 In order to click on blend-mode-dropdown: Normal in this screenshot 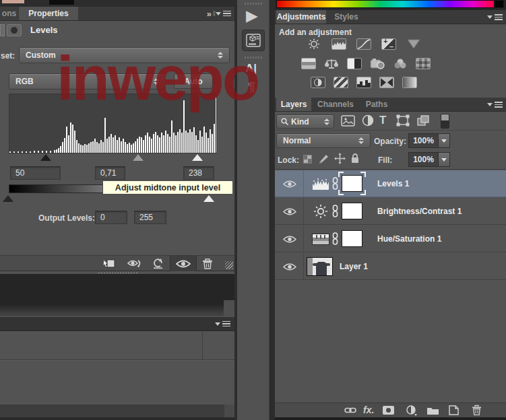, I will do `click(323, 141)`.